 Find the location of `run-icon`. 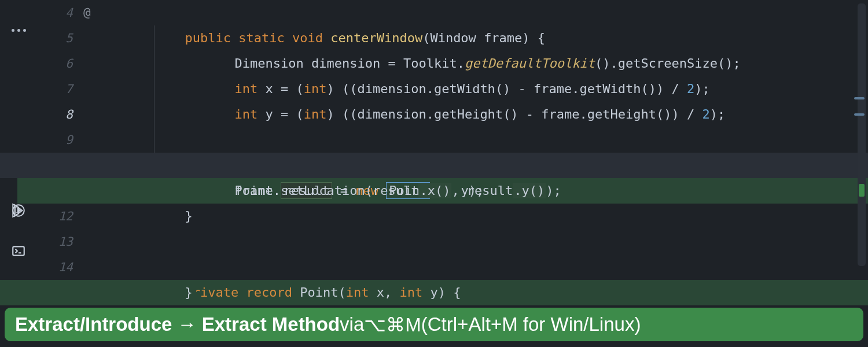

run-icon is located at coordinates (19, 211).